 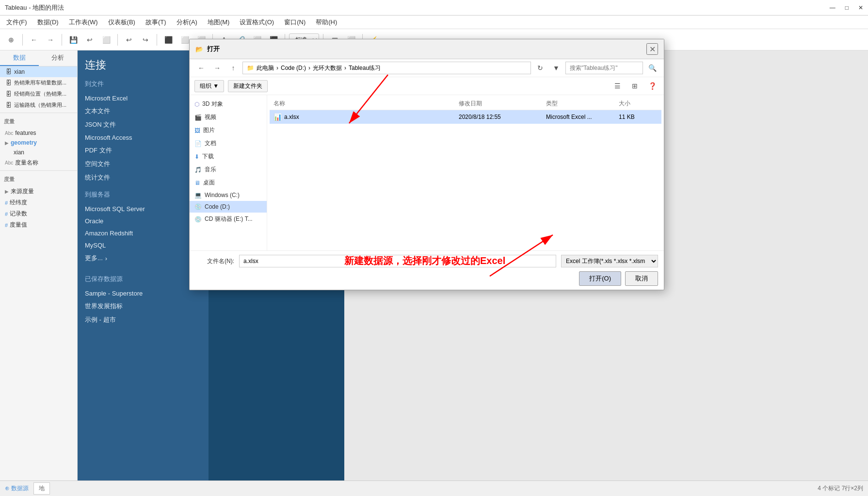 What do you see at coordinates (58, 58) in the screenshot?
I see `tab-analysis: 分析` at bounding box center [58, 58].